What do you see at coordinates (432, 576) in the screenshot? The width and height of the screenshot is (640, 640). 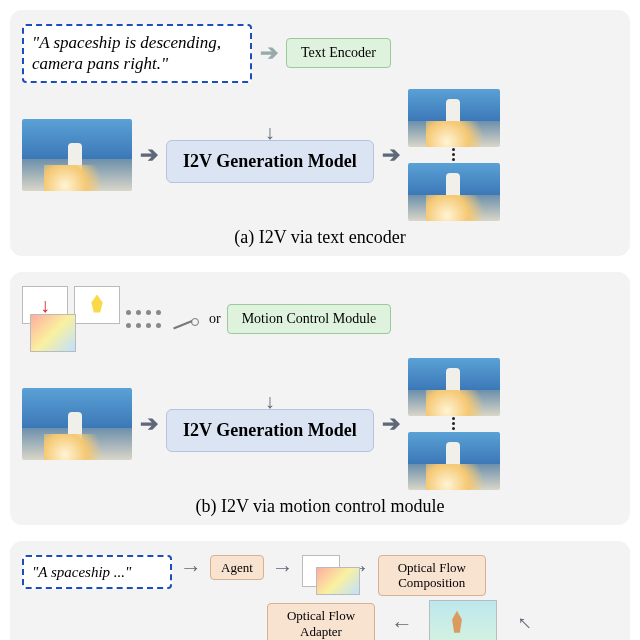 I see `optical-flow-composition-box: Optical Flow Composition` at bounding box center [432, 576].